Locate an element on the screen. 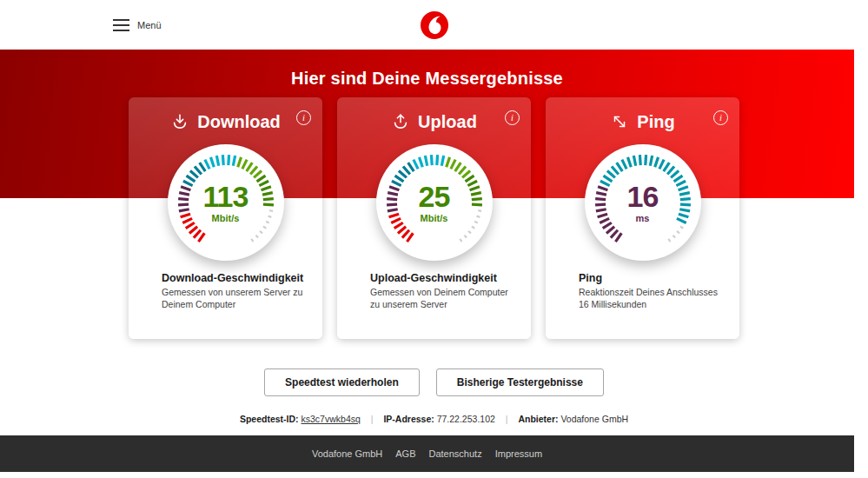 The width and height of the screenshot is (868, 478). upload-gauge: 25 Mbit/s is located at coordinates (434, 202).